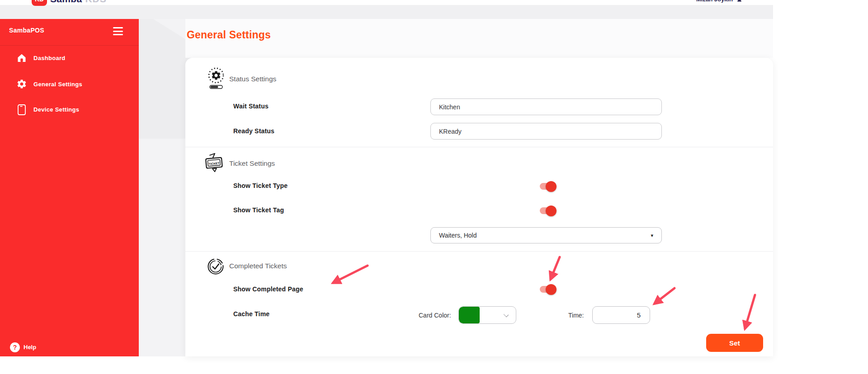 The width and height of the screenshot is (868, 374). I want to click on svg-text: TICKET, so click(214, 164).